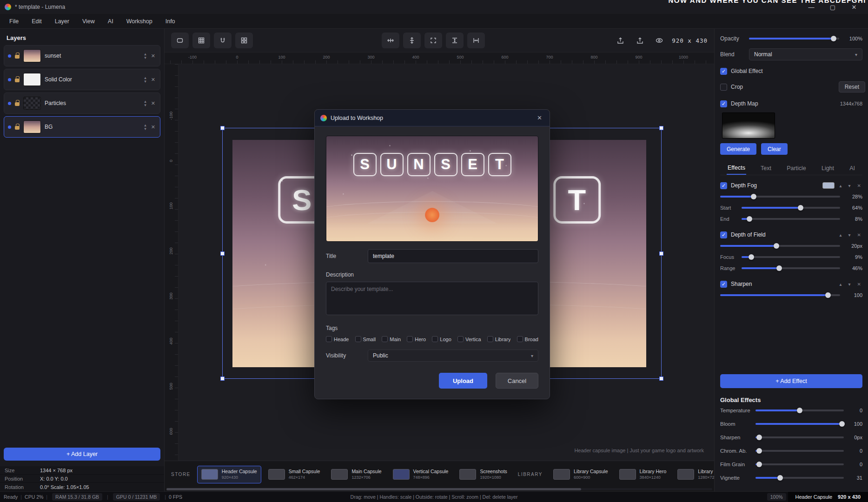 Image resolution: width=868 pixels, height=502 pixels. What do you see at coordinates (476, 40) in the screenshot?
I see `distribute-horizontal-button` at bounding box center [476, 40].